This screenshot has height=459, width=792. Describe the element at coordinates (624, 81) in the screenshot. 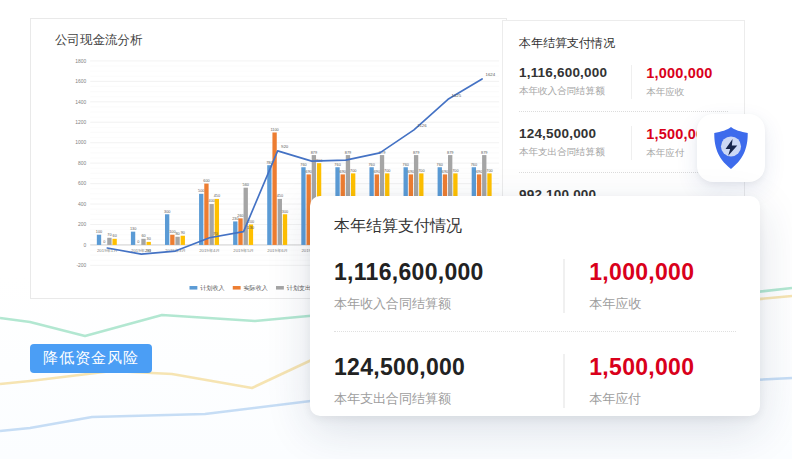

I see `panel-row-income: 1,116,600,000 本年收入合同结算额 1,000,000 本年应收` at that location.